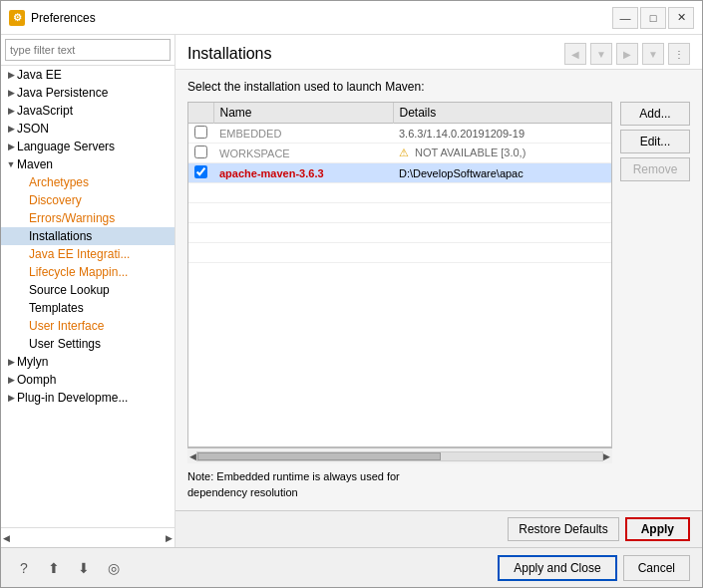 The height and width of the screenshot is (588, 703). Describe the element at coordinates (88, 50) in the screenshot. I see `search-input` at that location.